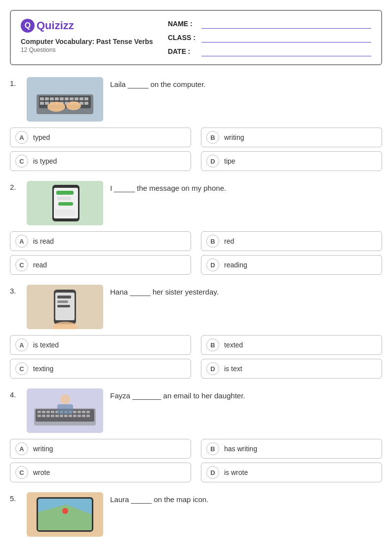 Image resolution: width=392 pixels, height=555 pixels. I want to click on question-header-1: 1. Laila _____ on the computer., so click(196, 99).